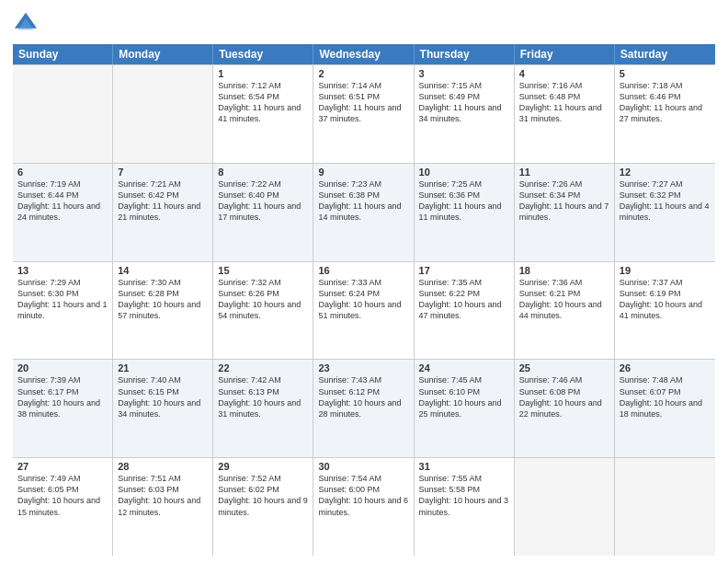 This screenshot has width=728, height=563. What do you see at coordinates (164, 408) in the screenshot?
I see `day-cell-21: 21Sunrise: 7:40 AMSunset: 6:15 PMDayligh…` at bounding box center [164, 408].